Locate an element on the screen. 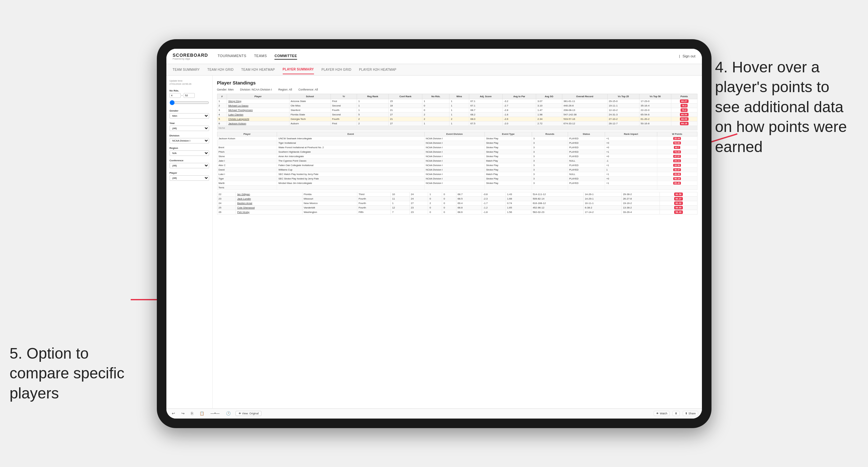  conference-select: (All) is located at coordinates (189, 166).